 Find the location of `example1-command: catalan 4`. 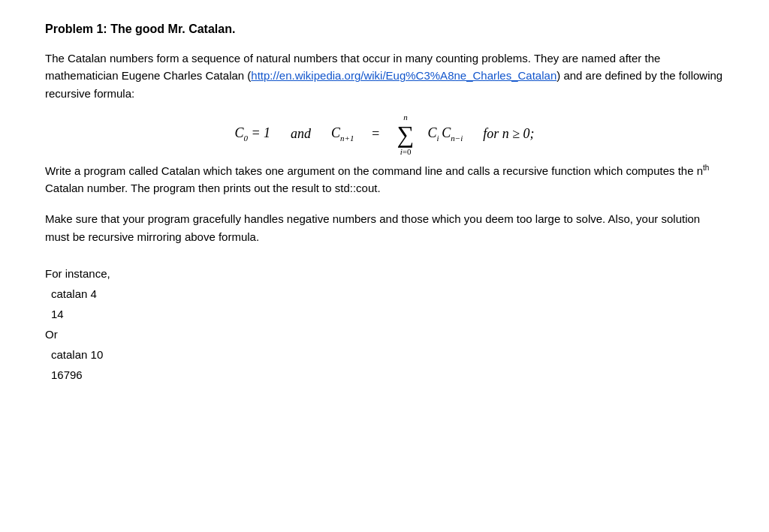

example1-command: catalan 4 is located at coordinates (384, 294).